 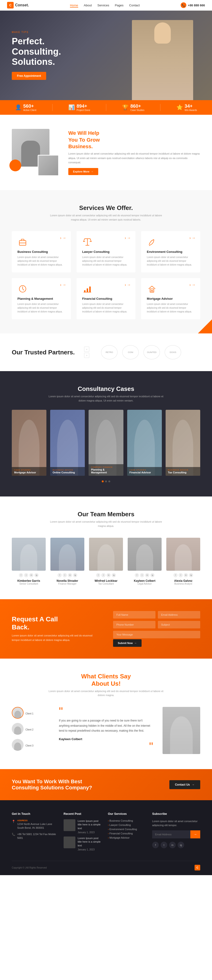 I want to click on service-card-planning: › Planning & Management Lorem ipsum dolo…, so click(x=41, y=299).